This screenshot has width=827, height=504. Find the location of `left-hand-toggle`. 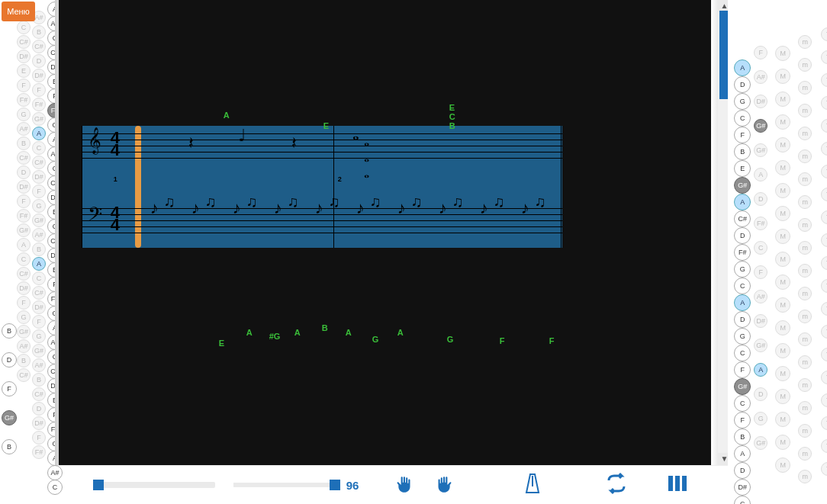

left-hand-toggle is located at coordinates (405, 485).